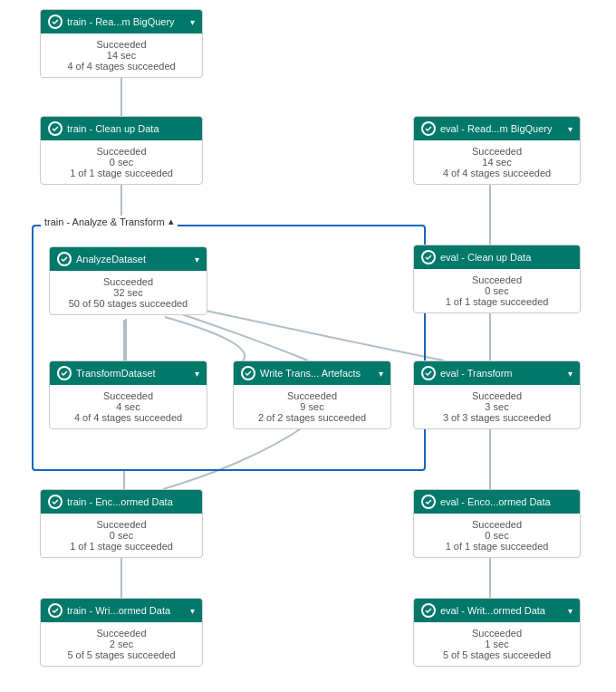 This screenshot has height=692, width=616. Describe the element at coordinates (496, 162) in the screenshot. I see `eval-read-bigquery-body: Succeeded 14 sec 4 of 4 stages succeeded` at that location.